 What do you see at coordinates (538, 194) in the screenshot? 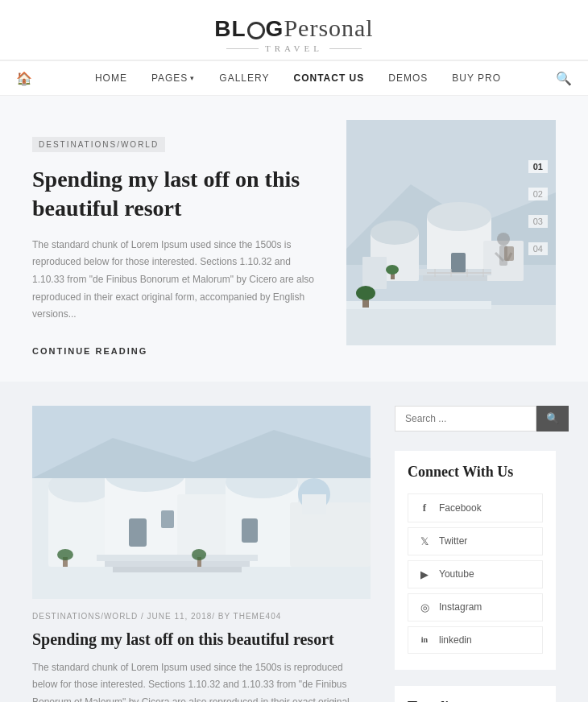
I see `slide-num-2: 02` at bounding box center [538, 194].